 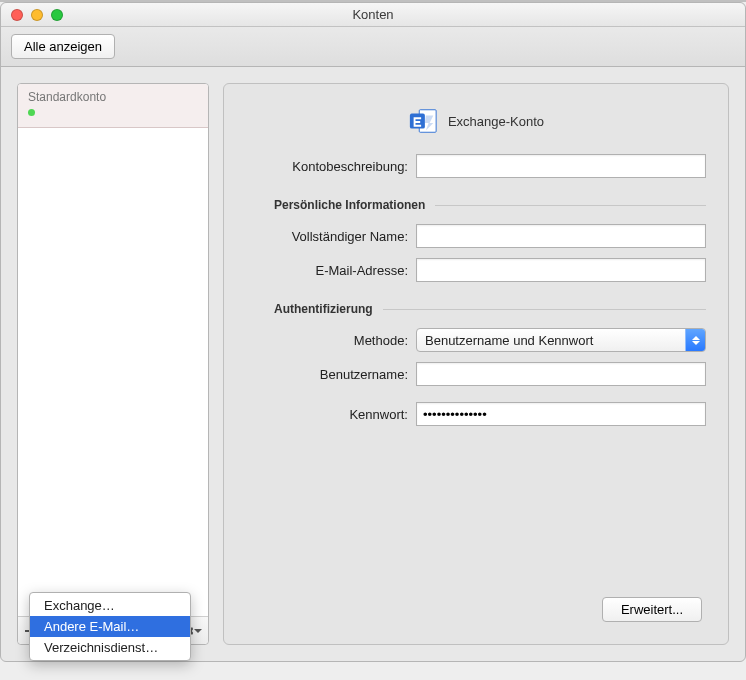 What do you see at coordinates (373, 14) in the screenshot?
I see `window-title: Konten` at bounding box center [373, 14].